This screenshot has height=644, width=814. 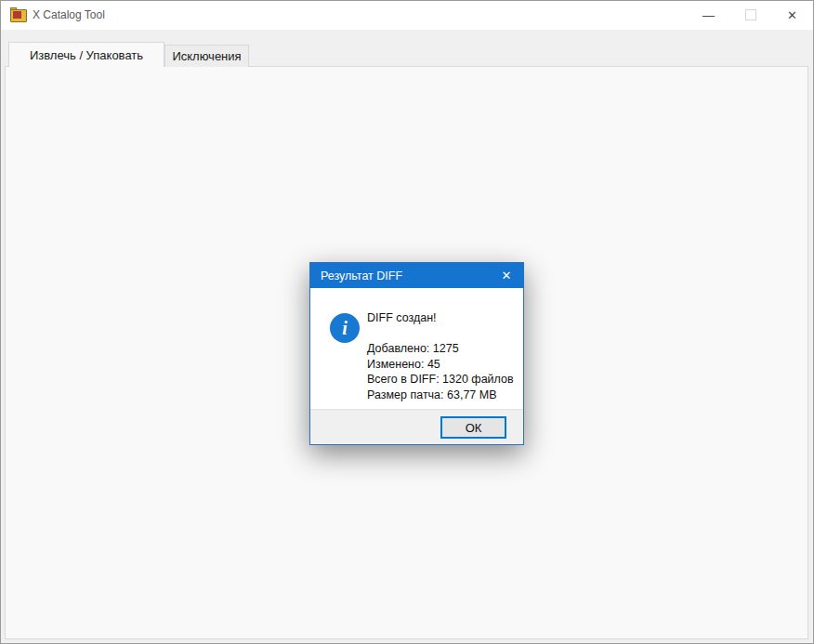 What do you see at coordinates (416, 353) in the screenshot?
I see `diff-result-dialog: Результат DIFF ✕ i DIFF создан! Добавлен…` at bounding box center [416, 353].